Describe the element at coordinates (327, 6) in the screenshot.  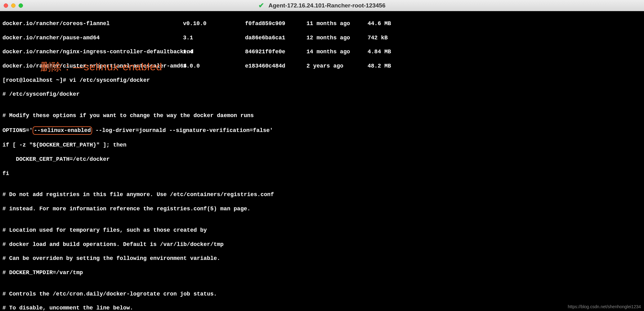
I see `window-title: Agent-172.16.24.101-Rancher-root-123456` at that location.